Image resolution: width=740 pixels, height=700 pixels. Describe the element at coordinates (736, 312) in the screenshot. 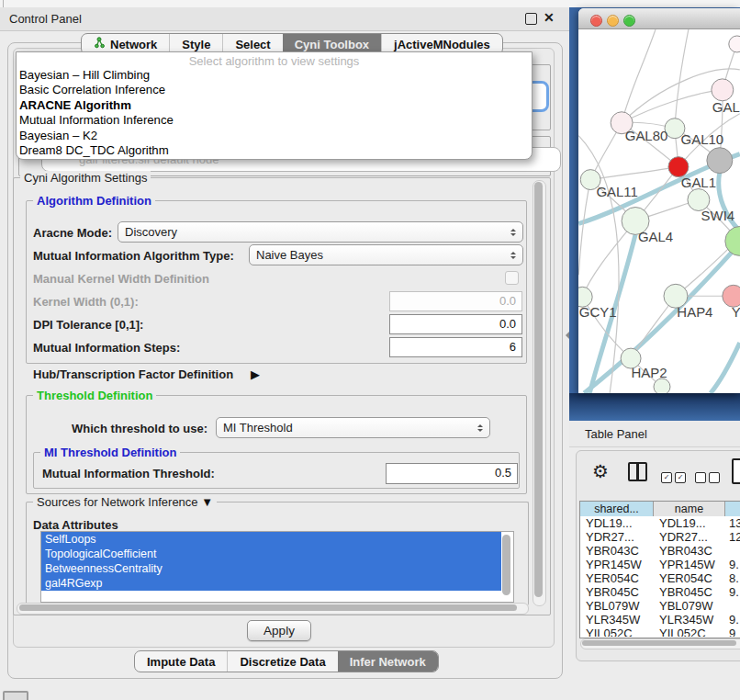

I see `node-label-y: Y` at that location.